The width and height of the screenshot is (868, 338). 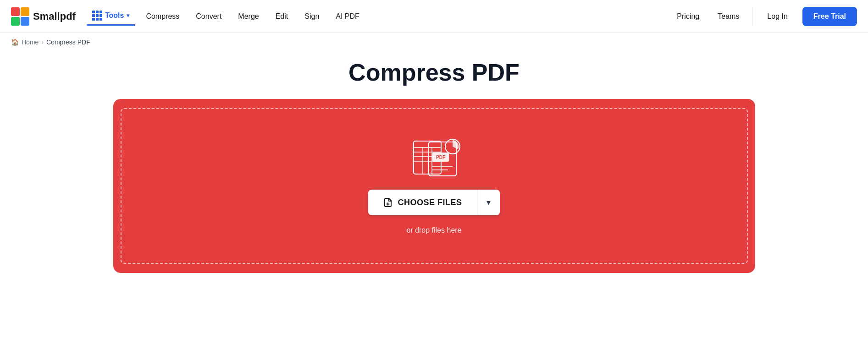 I want to click on breadcrumb-current: Compress PDF, so click(x=68, y=42).